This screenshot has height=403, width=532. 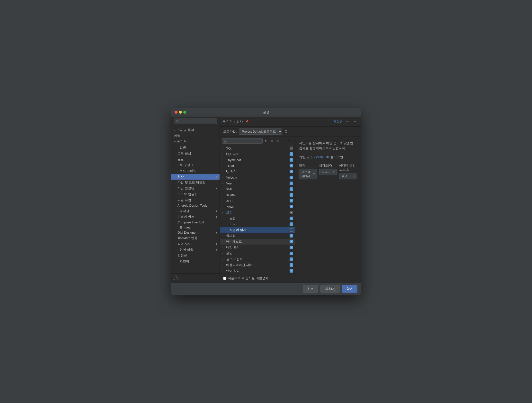 What do you see at coordinates (195, 165) in the screenshot?
I see `sidebar-item-color-scheme: › 색 구성표` at bounding box center [195, 165].